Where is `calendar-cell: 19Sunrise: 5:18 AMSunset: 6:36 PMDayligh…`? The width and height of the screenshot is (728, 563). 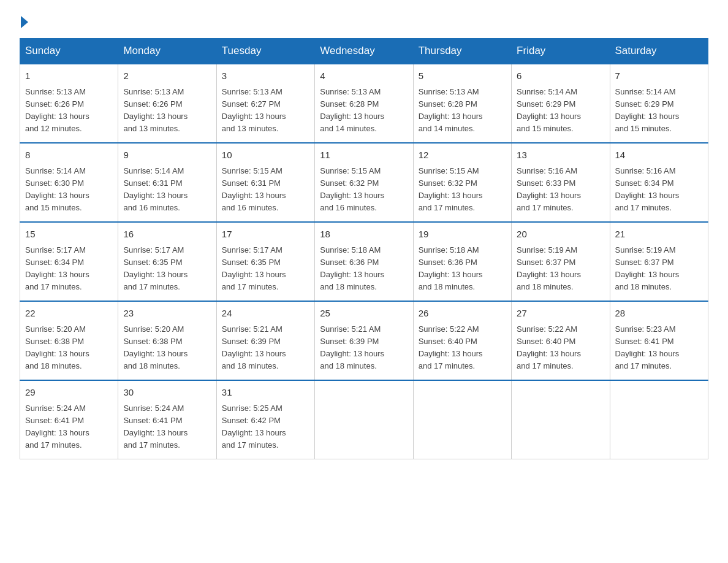
calendar-cell: 19Sunrise: 5:18 AMSunset: 6:36 PMDayligh… is located at coordinates (462, 261).